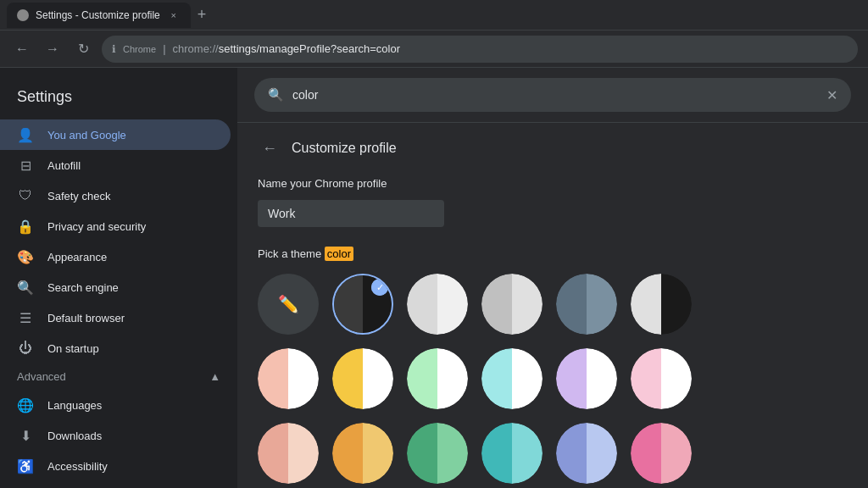  What do you see at coordinates (363, 453) in the screenshot?
I see `color-swatch-orange-tan` at bounding box center [363, 453].